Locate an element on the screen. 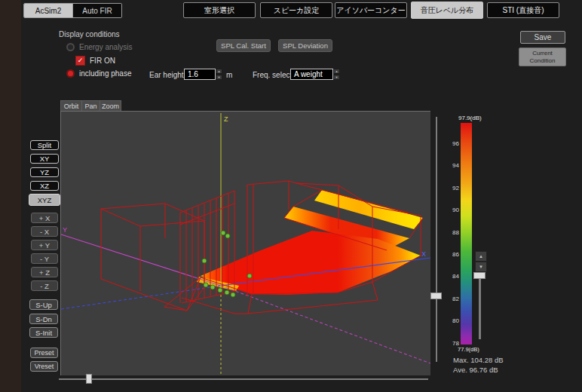 The width and height of the screenshot is (582, 392). scale-up-button: ▲ is located at coordinates (481, 256).